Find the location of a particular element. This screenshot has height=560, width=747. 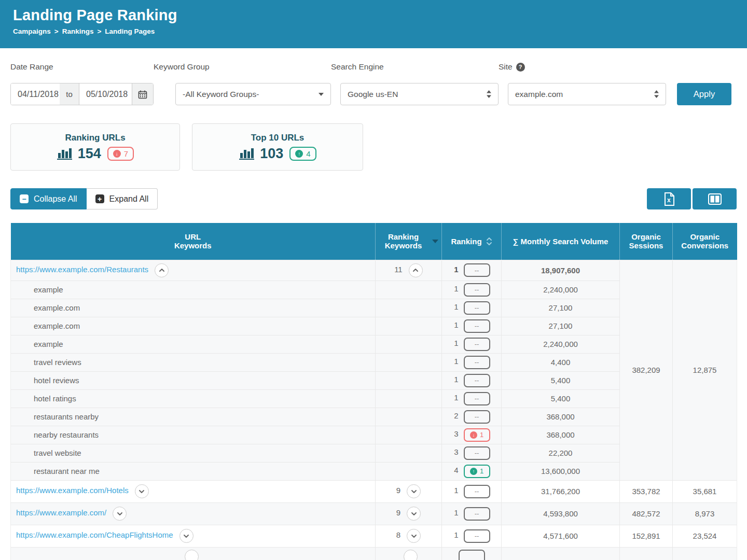

volume-cell: 31,766,200 is located at coordinates (561, 492).